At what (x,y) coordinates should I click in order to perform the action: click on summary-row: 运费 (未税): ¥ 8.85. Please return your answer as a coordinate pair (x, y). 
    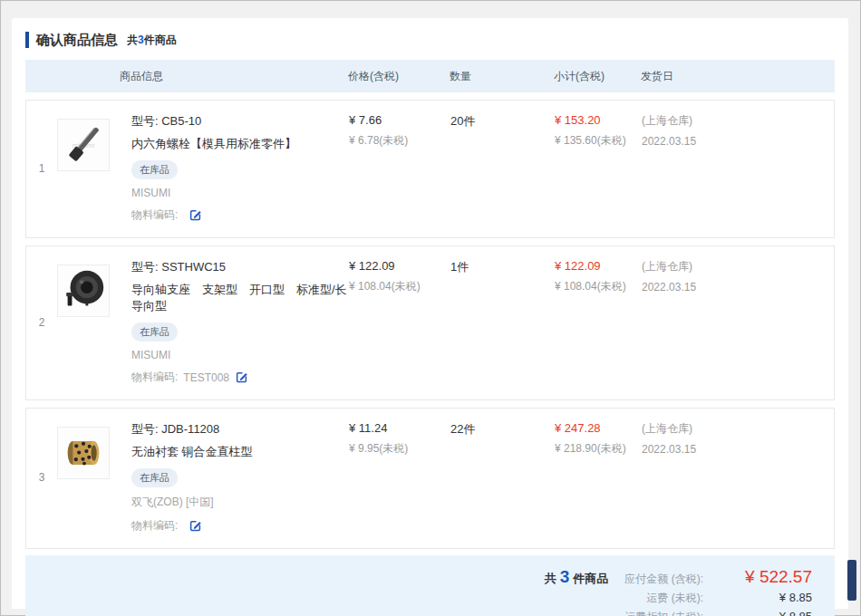
    Looking at the image, I should click on (430, 598).